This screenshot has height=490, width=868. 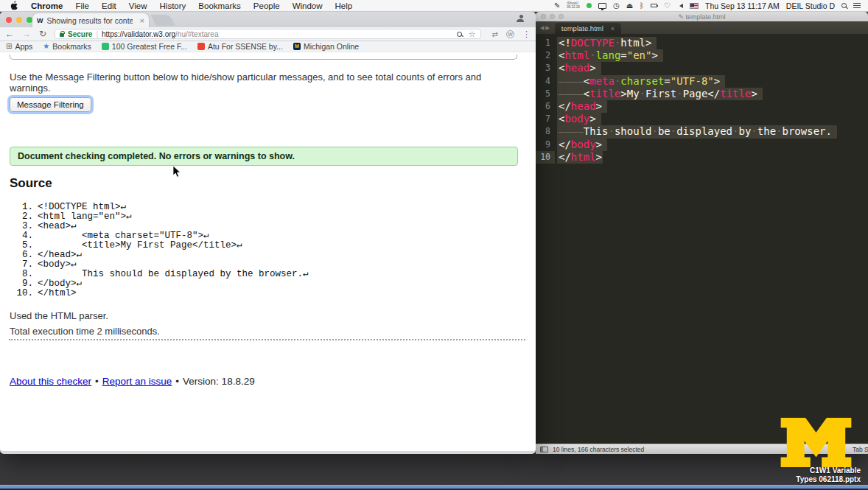 I want to click on notification-center-icon, so click(x=857, y=6).